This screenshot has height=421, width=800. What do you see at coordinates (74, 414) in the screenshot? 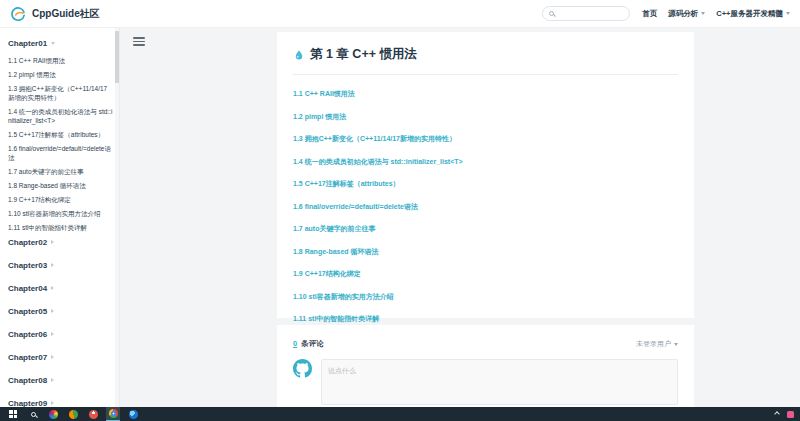
I see `dual-color-browser-icon` at bounding box center [74, 414].